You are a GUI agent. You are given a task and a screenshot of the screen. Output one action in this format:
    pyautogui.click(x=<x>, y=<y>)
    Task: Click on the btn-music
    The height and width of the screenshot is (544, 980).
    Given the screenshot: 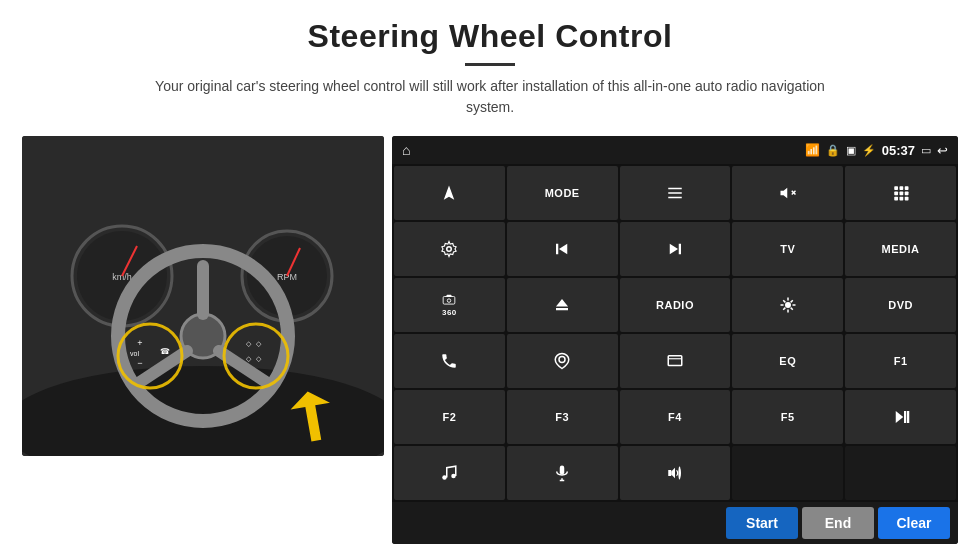 What is the action you would take?
    pyautogui.click(x=450, y=473)
    